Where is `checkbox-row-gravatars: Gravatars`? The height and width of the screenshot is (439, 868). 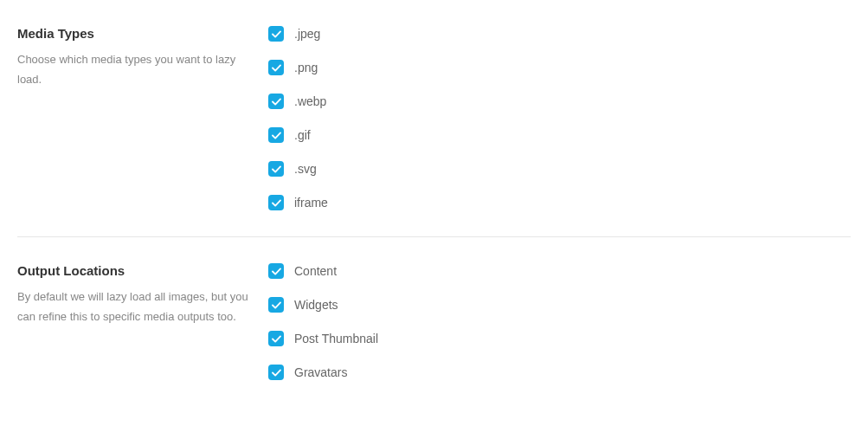 checkbox-row-gravatars: Gravatars is located at coordinates (559, 372).